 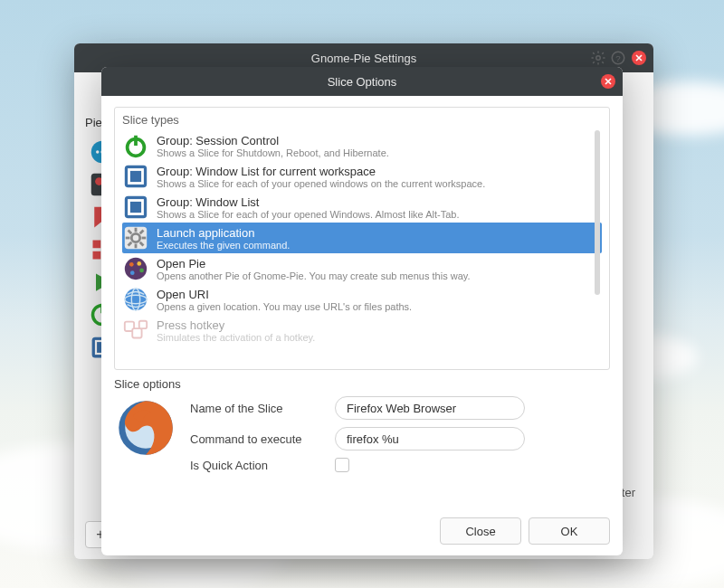 What do you see at coordinates (273, 141) in the screenshot?
I see `slice-type-title: Group: Session Control` at bounding box center [273, 141].